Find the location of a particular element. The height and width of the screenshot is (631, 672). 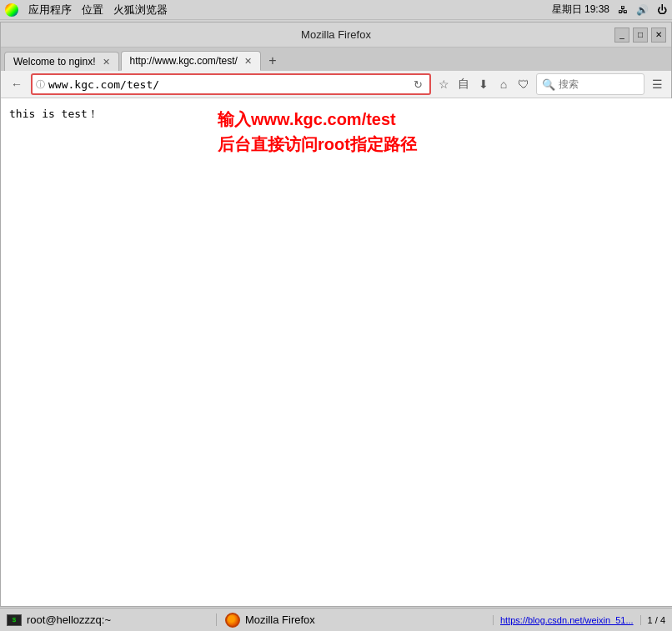

info-icon: ⓘ is located at coordinates (40, 85).